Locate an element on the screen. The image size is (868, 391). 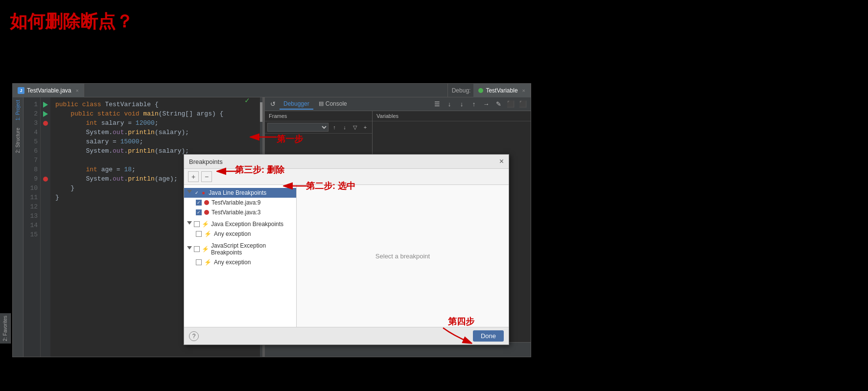
breakpoints-list: ● Java Line Breakpoints TestVariable.jav… is located at coordinates (240, 256).